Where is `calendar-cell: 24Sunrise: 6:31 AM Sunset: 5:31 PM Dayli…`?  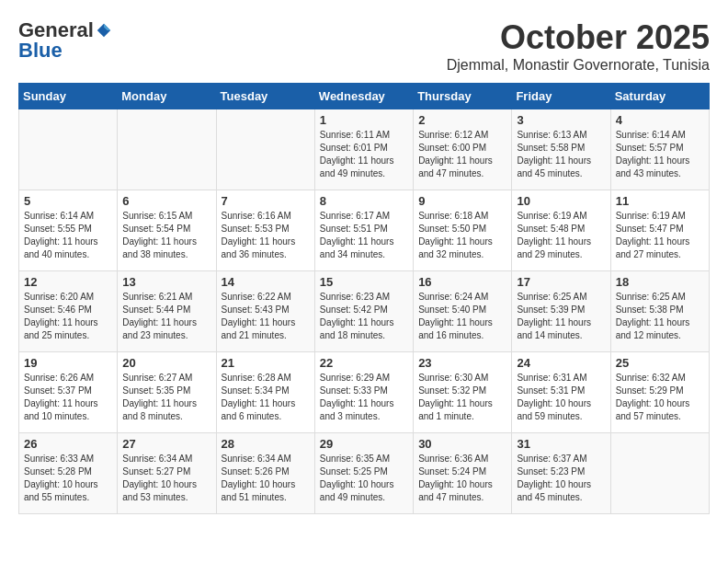
calendar-cell: 24Sunrise: 6:31 AM Sunset: 5:31 PM Dayli… is located at coordinates (561, 393).